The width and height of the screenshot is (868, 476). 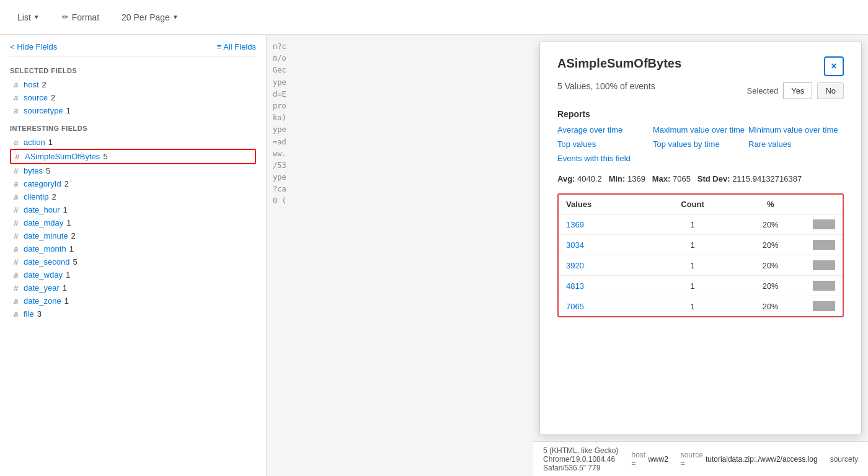 What do you see at coordinates (701, 224) in the screenshot?
I see `table-row: 1369 1 20%` at bounding box center [701, 224].